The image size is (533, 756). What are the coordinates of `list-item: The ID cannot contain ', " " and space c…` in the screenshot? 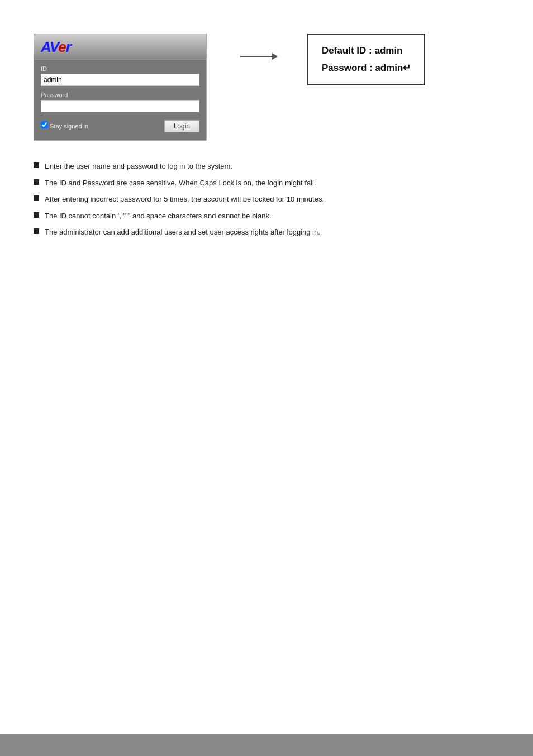 It's located at (266, 216).